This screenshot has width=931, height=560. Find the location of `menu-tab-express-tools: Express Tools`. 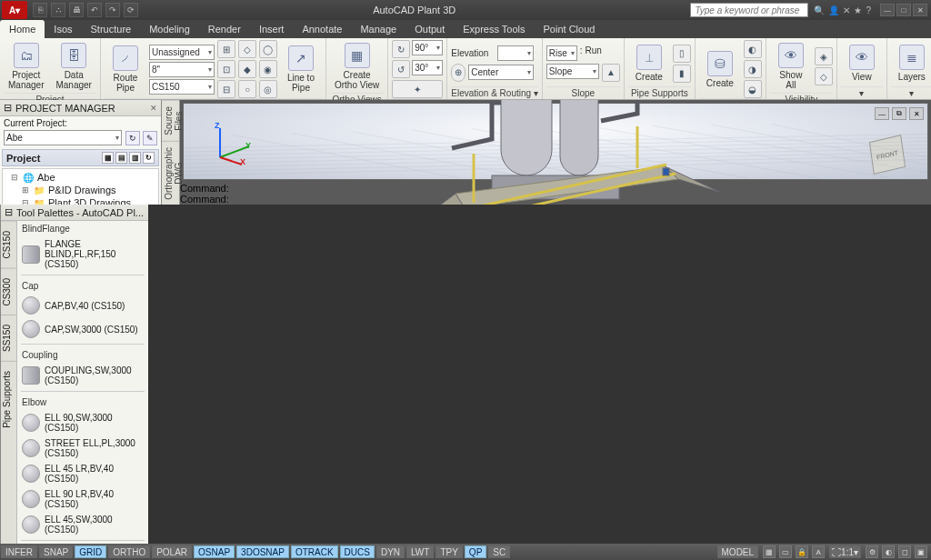

menu-tab-express-tools: Express Tools is located at coordinates (494, 29).